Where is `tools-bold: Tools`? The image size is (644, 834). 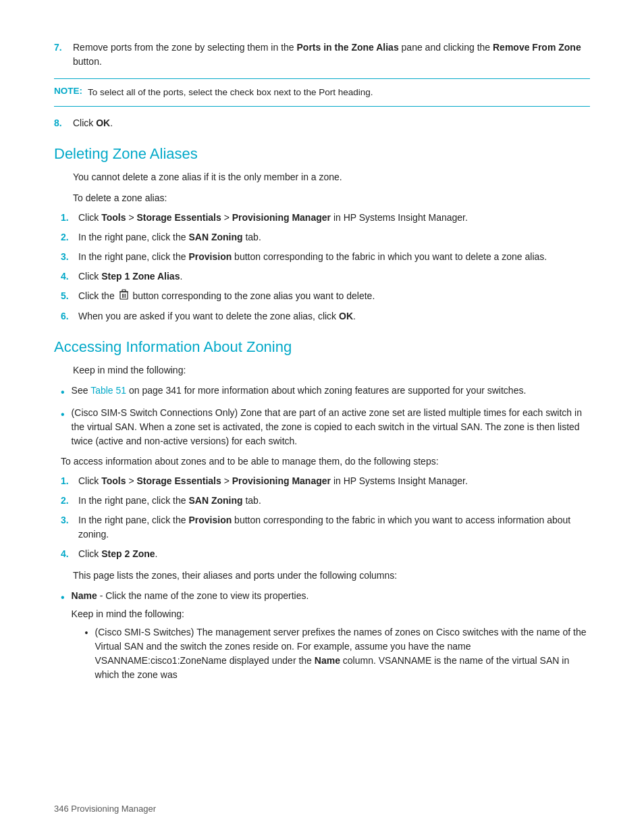 tools-bold: Tools is located at coordinates (113, 217).